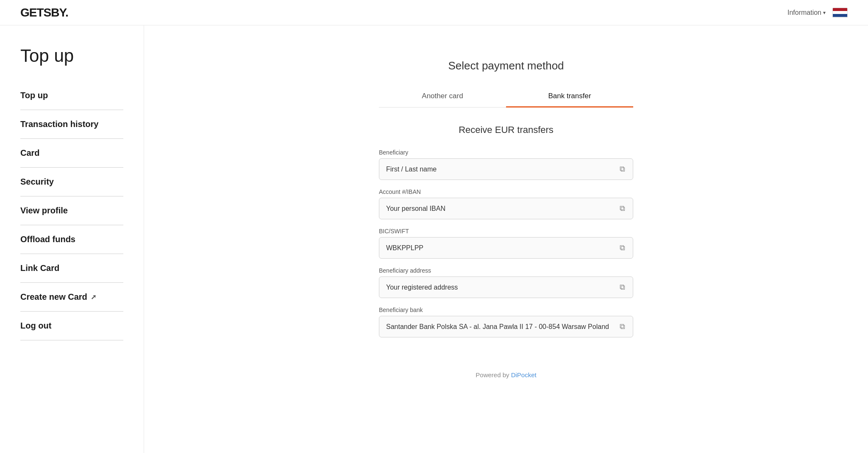 The image size is (868, 453). I want to click on copy-icon-address: ⧉, so click(622, 287).